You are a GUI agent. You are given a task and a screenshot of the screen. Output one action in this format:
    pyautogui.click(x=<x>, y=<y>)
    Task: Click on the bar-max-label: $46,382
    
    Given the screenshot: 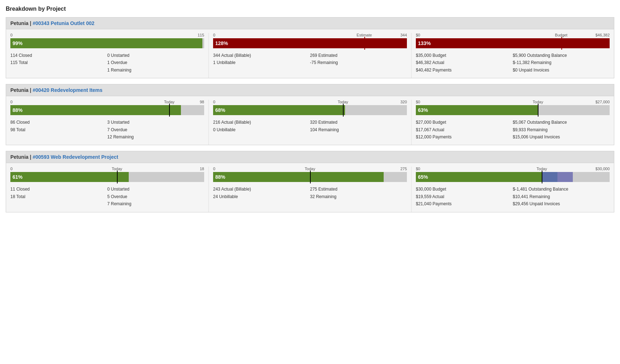 What is the action you would take?
    pyautogui.click(x=602, y=35)
    